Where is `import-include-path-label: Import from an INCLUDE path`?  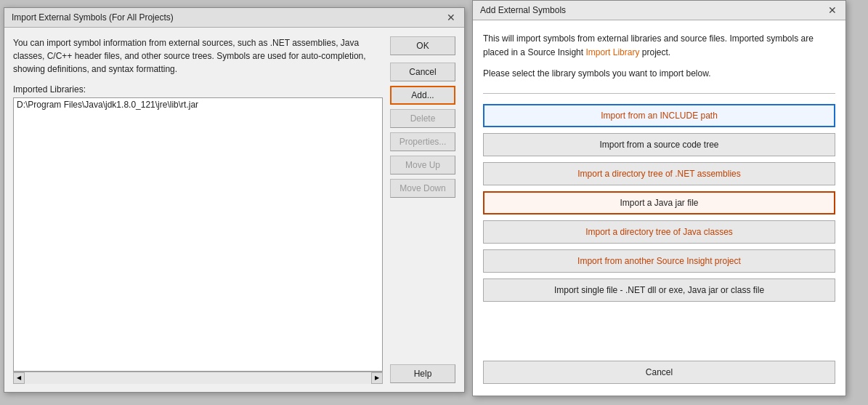 import-include-path-label: Import from an INCLUDE path is located at coordinates (660, 116).